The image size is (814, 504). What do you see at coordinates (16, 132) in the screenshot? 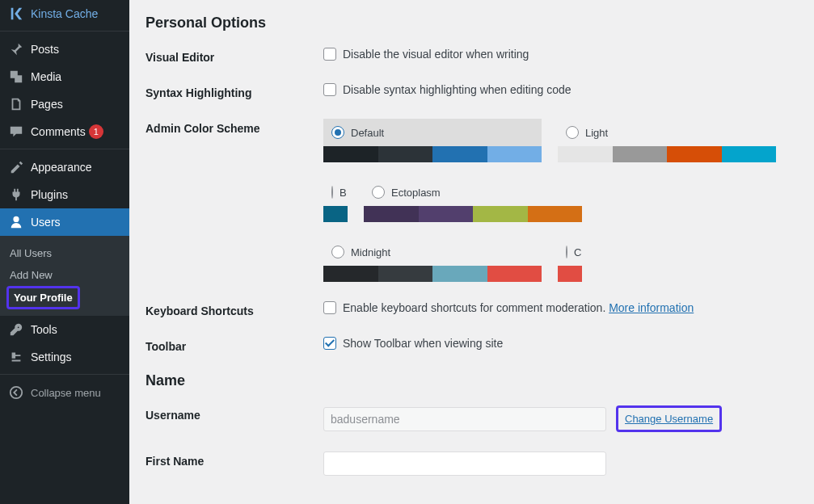
I see `comments-icon` at bounding box center [16, 132].